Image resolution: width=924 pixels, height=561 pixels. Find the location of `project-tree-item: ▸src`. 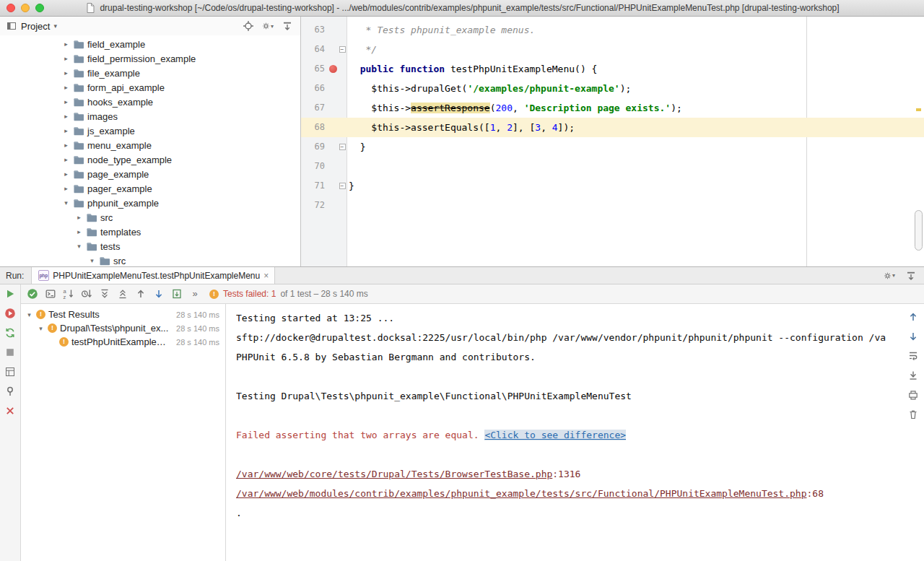

project-tree-item: ▸src is located at coordinates (150, 217).